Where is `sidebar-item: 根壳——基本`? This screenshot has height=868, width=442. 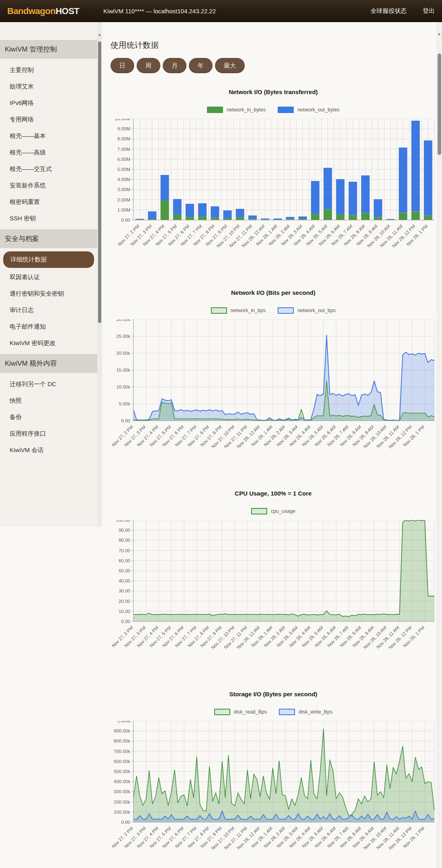
sidebar-item: 根壳——基本 is located at coordinates (49, 136).